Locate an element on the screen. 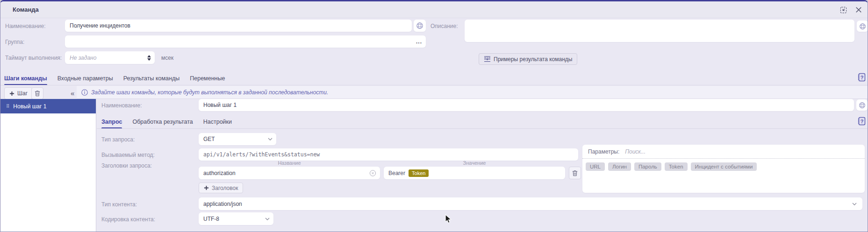 This screenshot has width=868, height=232. mouse-cursor is located at coordinates (449, 220).